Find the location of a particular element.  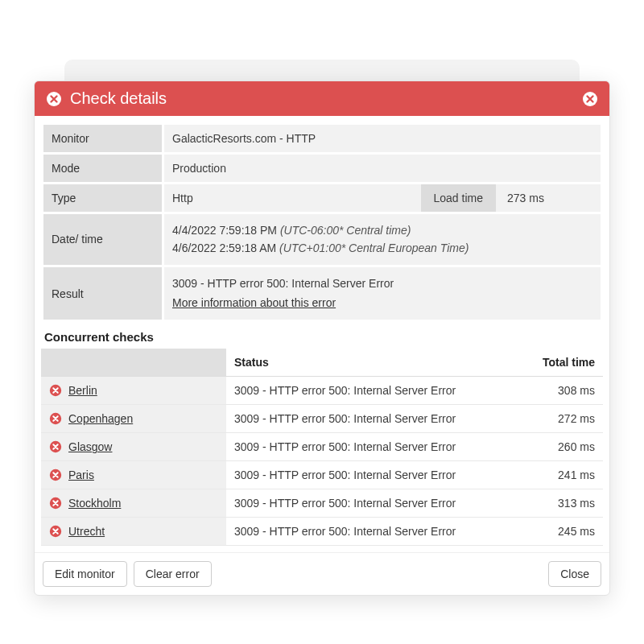

close-icon is located at coordinates (590, 99).